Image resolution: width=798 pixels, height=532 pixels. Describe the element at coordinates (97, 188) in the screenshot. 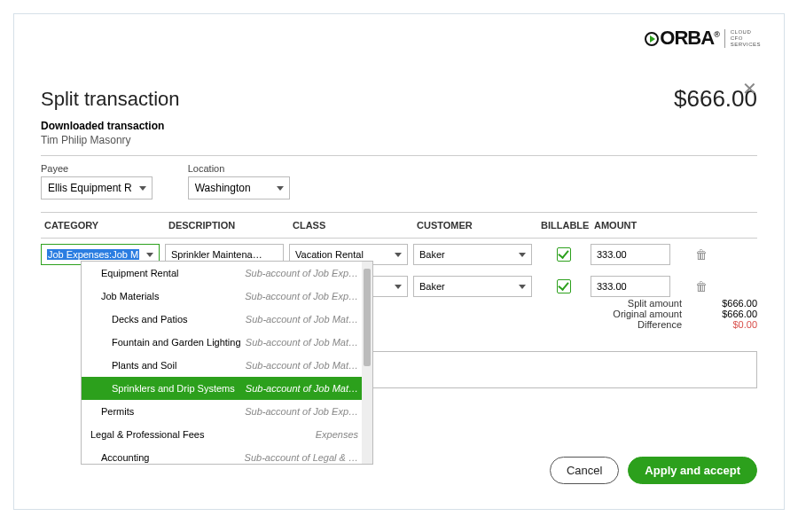

I see `payee-select: Ellis Equipment R` at that location.